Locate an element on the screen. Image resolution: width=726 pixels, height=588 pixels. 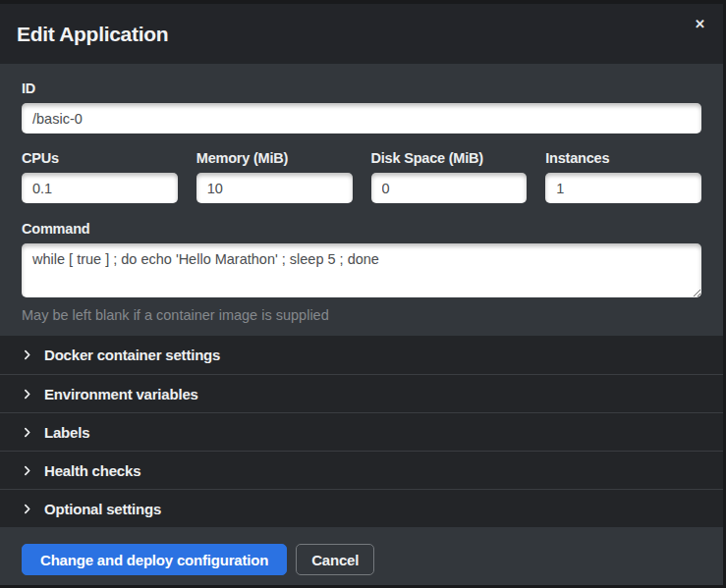
cancel-button: Cancel is located at coordinates (335, 560).